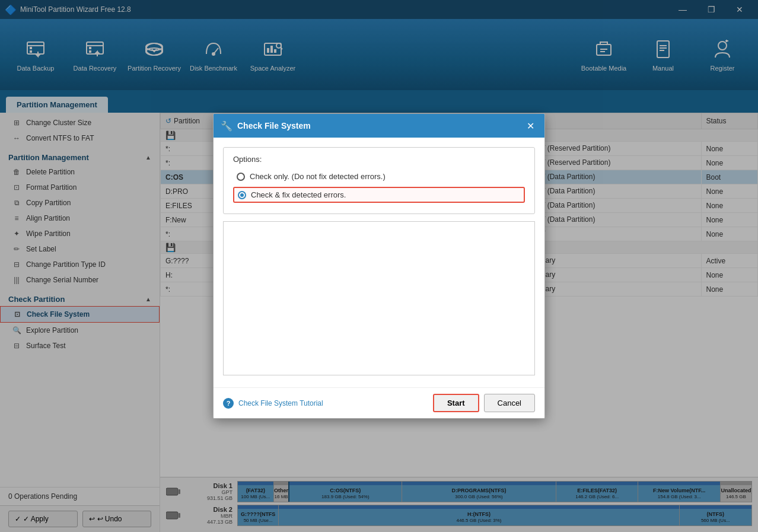 The height and width of the screenshot is (532, 758). Describe the element at coordinates (379, 298) in the screenshot. I see `modal-log-area` at that location.